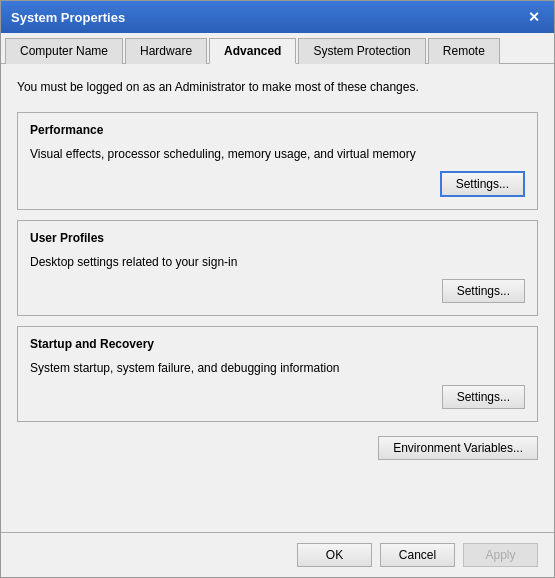 Image resolution: width=555 pixels, height=578 pixels. What do you see at coordinates (278, 154) in the screenshot?
I see `performance-desc: Visual effects, processor scheduling, me…` at bounding box center [278, 154].